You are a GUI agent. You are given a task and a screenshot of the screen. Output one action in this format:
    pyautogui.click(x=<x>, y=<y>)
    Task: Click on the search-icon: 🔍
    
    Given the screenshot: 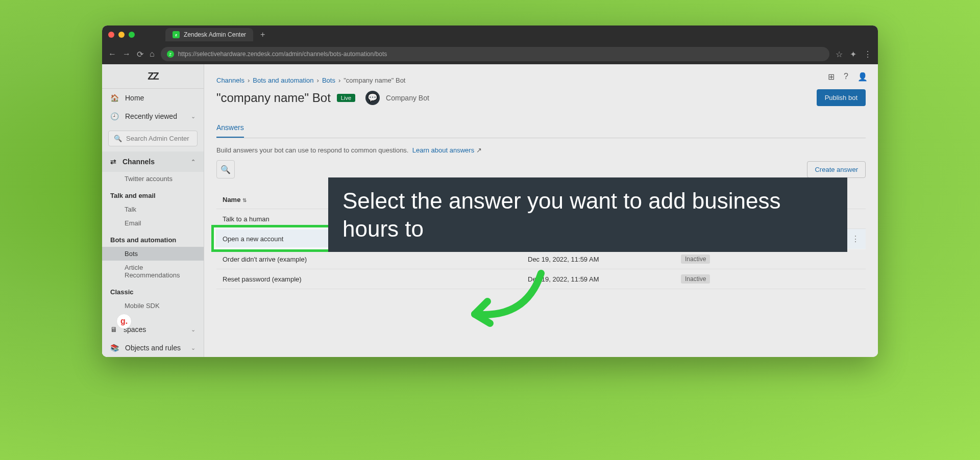 What is the action you would take?
    pyautogui.click(x=118, y=139)
    